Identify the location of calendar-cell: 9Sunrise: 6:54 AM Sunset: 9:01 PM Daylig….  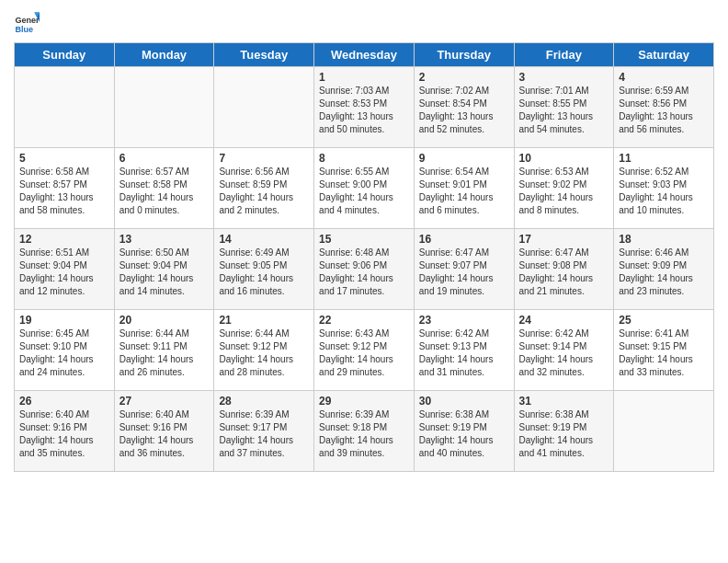
(463, 189).